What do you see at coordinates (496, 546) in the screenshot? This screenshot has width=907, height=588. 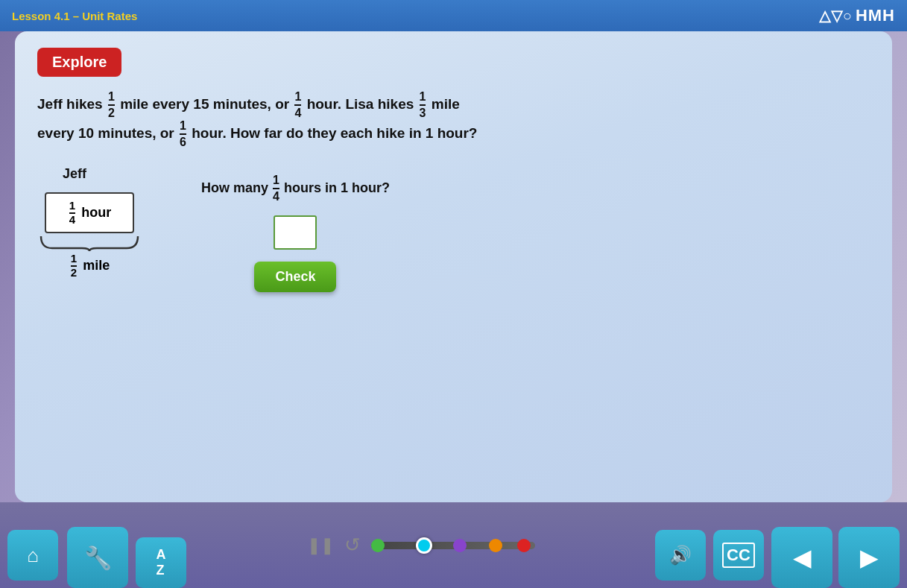 I see `dot-orange` at bounding box center [496, 546].